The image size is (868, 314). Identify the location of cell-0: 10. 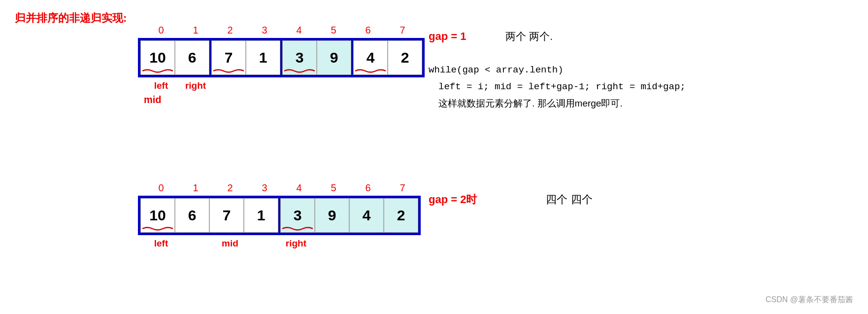
(158, 58).